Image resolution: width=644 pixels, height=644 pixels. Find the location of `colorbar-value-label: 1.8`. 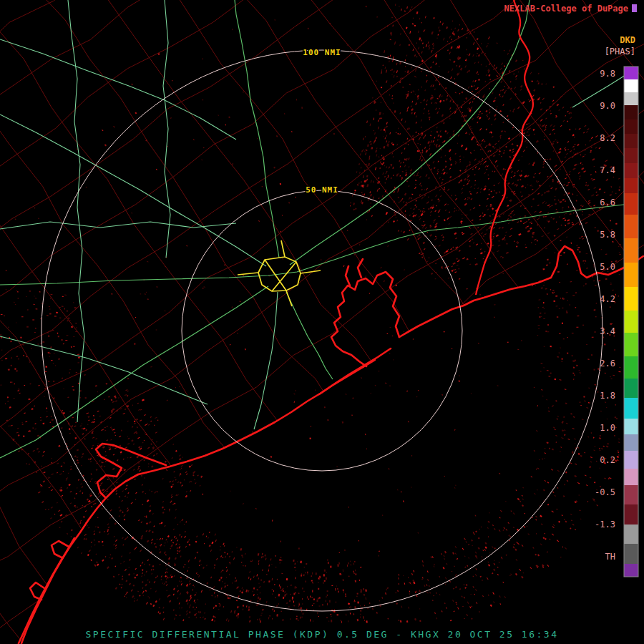

colorbar-value-label: 1.8 is located at coordinates (608, 396).